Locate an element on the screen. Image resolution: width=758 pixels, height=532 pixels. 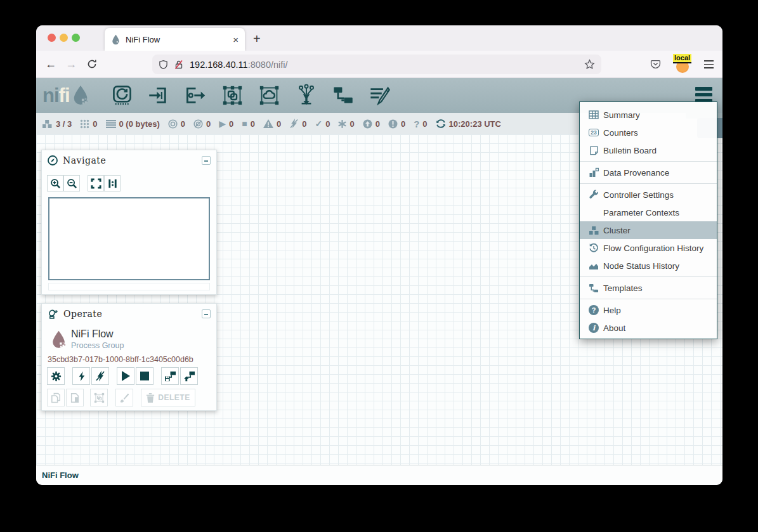
status-up-to-date: ✓ 0 is located at coordinates (323, 124).